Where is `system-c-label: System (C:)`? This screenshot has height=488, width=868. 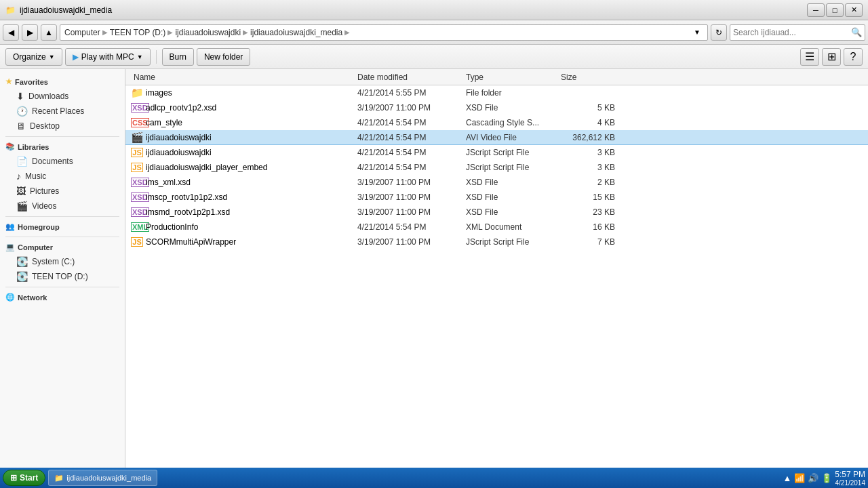
system-c-label: System (C:) is located at coordinates (53, 262).